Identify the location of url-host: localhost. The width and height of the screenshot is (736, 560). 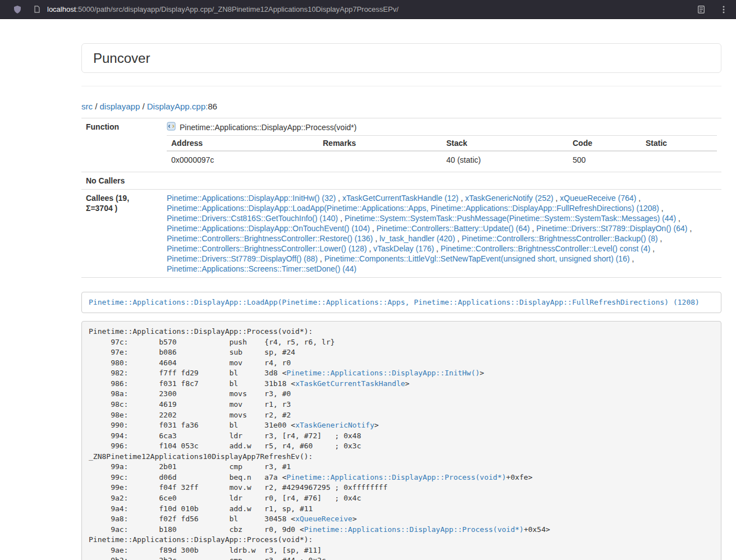
(62, 9).